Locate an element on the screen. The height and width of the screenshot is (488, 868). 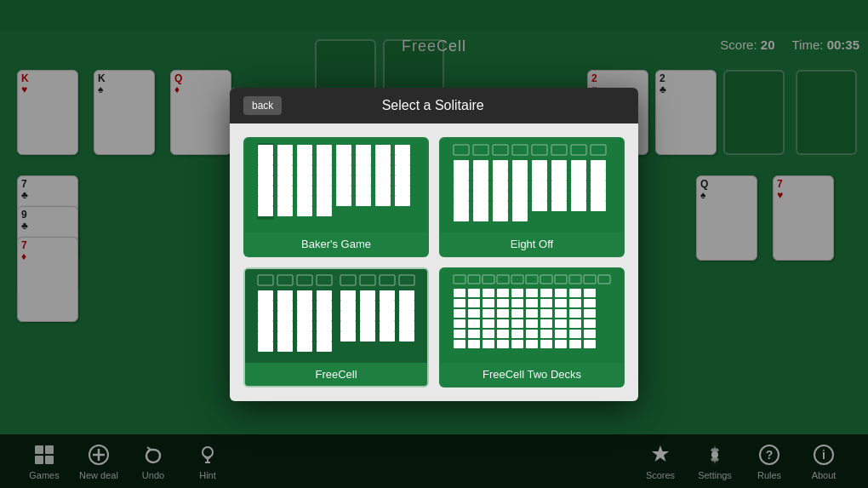
modal-back-button: back is located at coordinates (262, 106).